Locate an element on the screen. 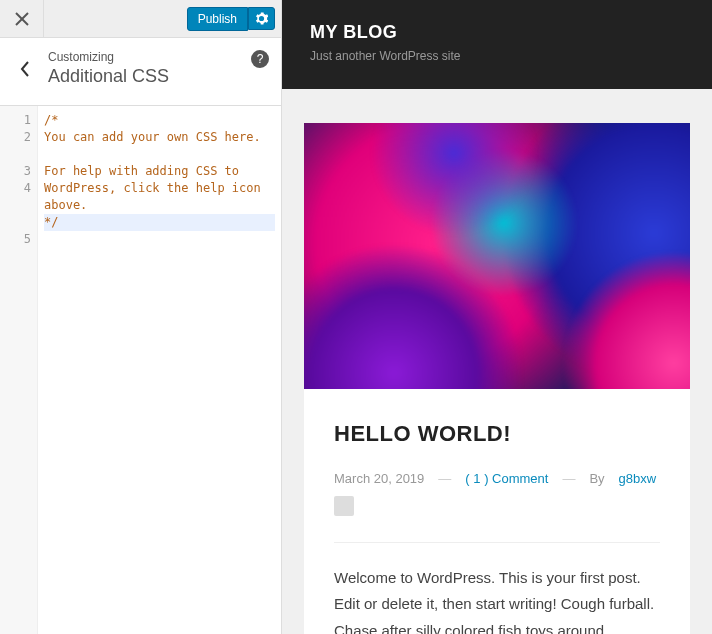  chevron-left-icon is located at coordinates (25, 69).